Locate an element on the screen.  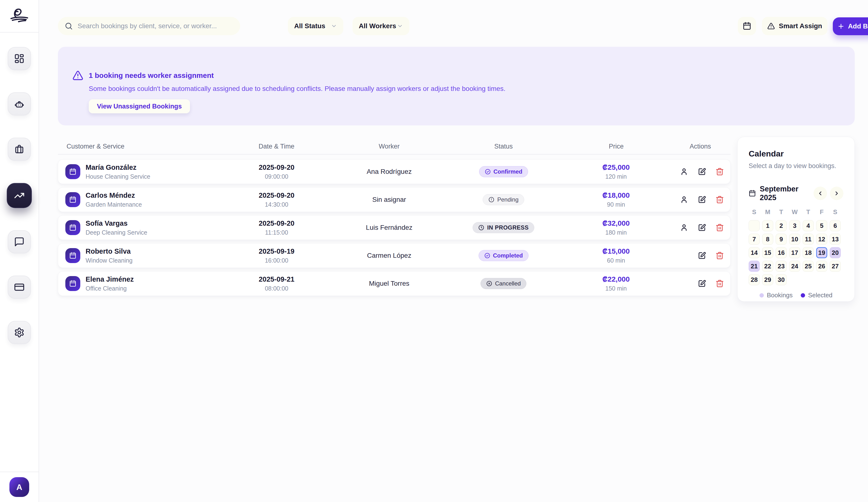
calendar-day: 27 is located at coordinates (835, 266).